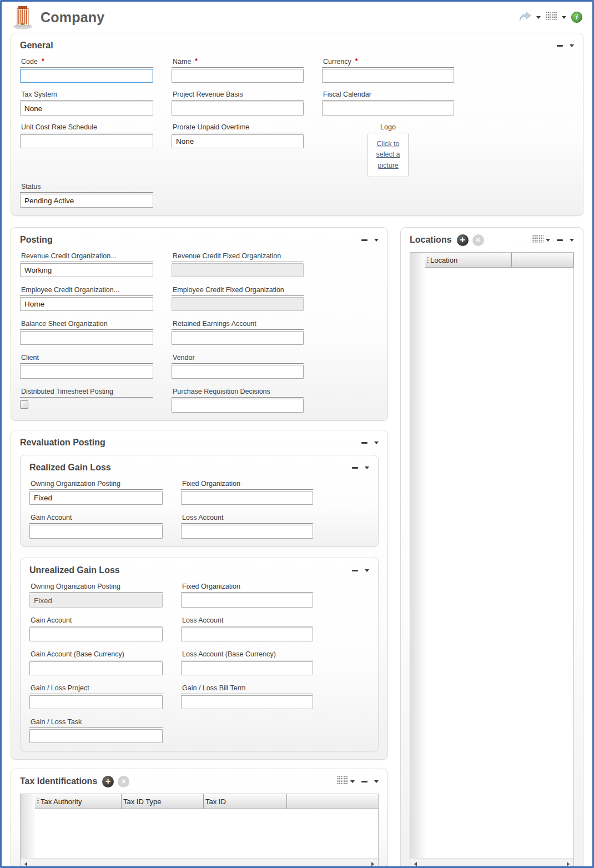 This screenshot has width=594, height=868. What do you see at coordinates (245, 801) in the screenshot?
I see `column-header-tax-id: Tax ID` at bounding box center [245, 801].